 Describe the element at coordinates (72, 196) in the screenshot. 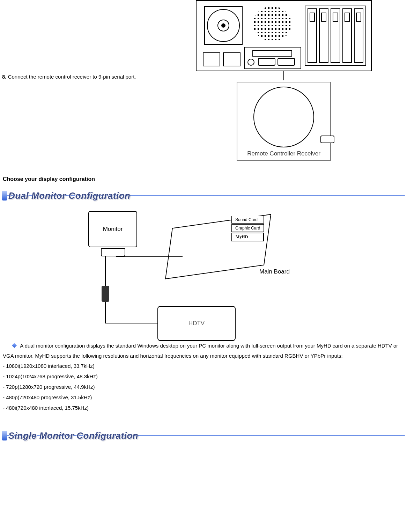

I see `dual-banner-label: Dual Monitor Configuration` at that location.